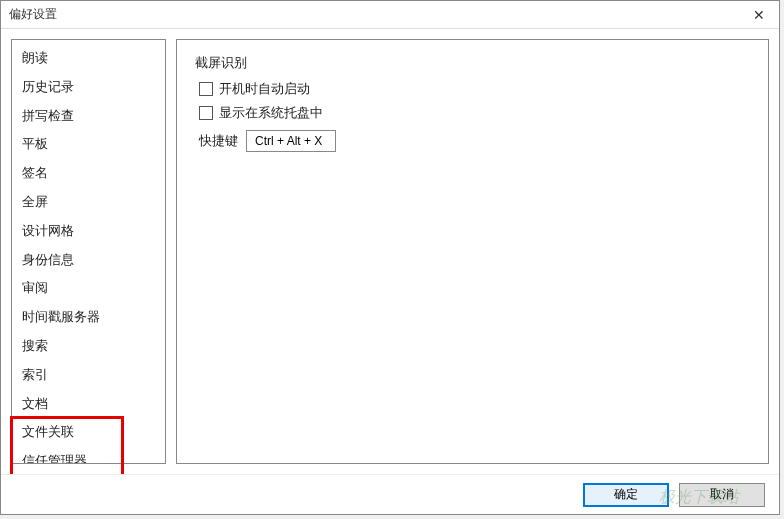 This screenshot has width=784, height=519. I want to click on checkbox-tray-label: 显示在系统托盘中, so click(271, 113).